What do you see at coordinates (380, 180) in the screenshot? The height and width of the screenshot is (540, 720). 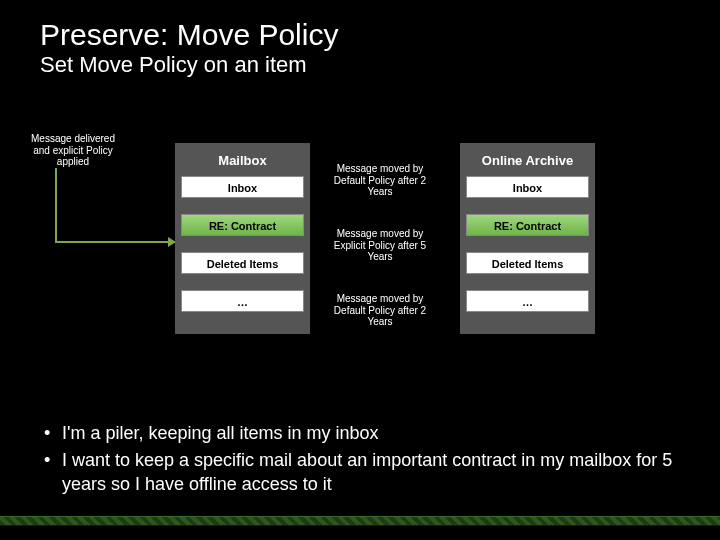 I see `annotation-move-default-1: Message moved by Default Policy after 2 …` at bounding box center [380, 180].